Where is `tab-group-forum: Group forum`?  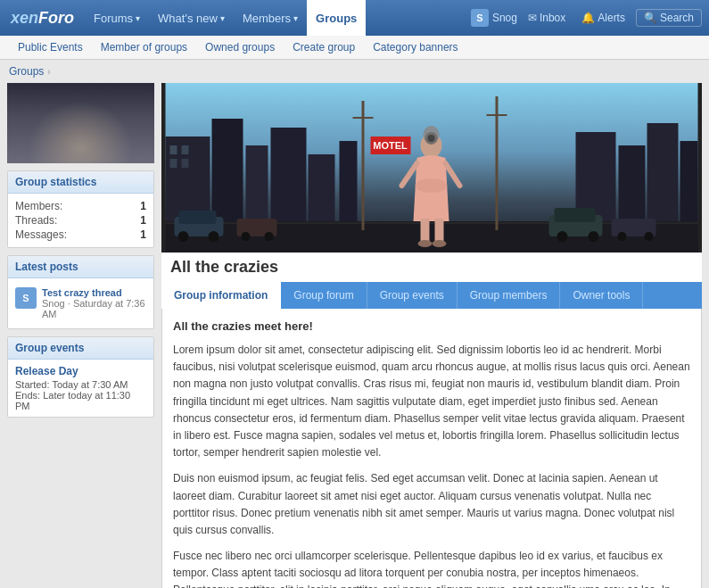
tab-group-forum: Group forum is located at coordinates (324, 295).